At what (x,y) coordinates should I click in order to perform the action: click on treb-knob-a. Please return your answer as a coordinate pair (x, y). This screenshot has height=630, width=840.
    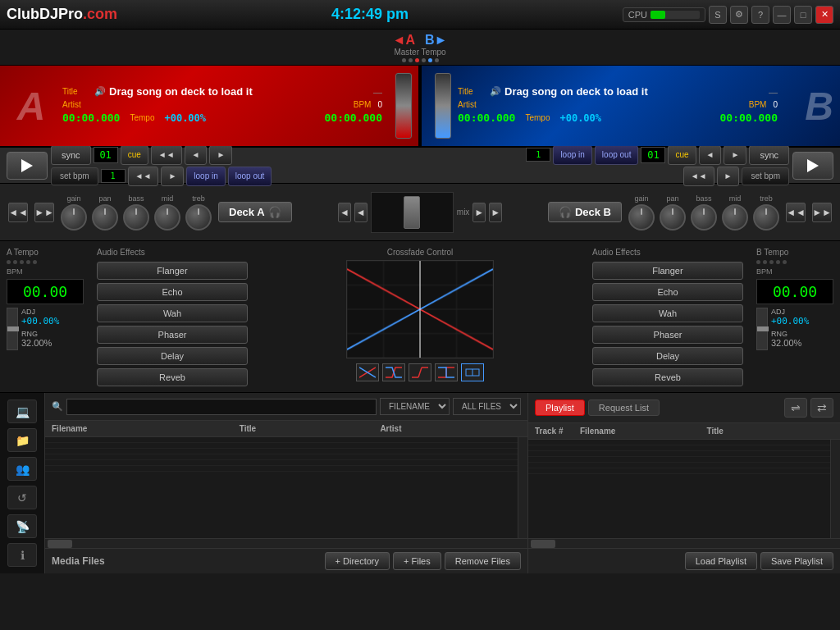
    Looking at the image, I should click on (199, 217).